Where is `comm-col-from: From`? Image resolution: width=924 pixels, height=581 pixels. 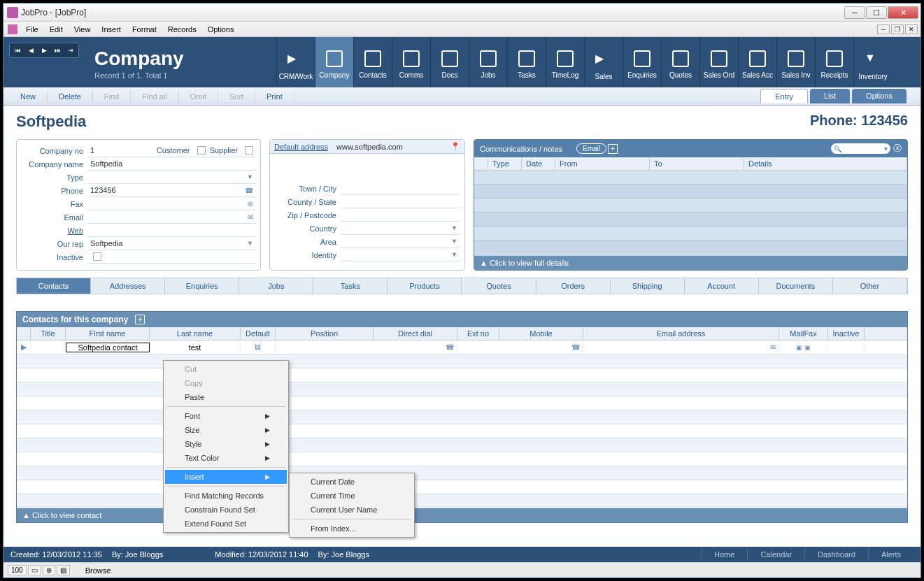 comm-col-from: From is located at coordinates (603, 164).